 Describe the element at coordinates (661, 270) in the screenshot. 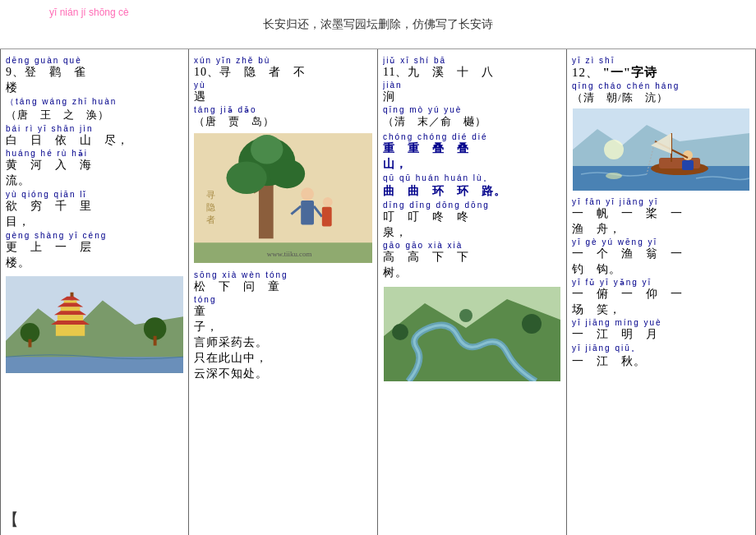

I see `col4-line4: 钓 钩。` at that location.